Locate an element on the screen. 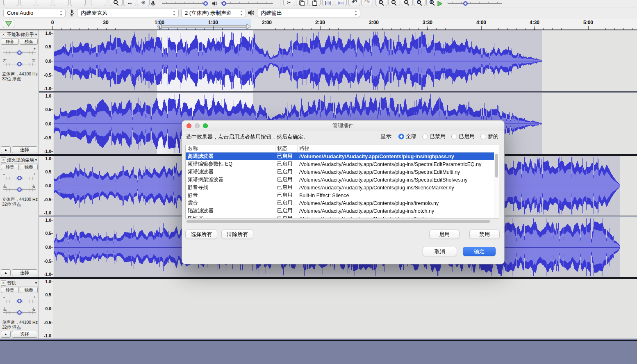 The image size is (637, 364). filter-radio-新的: 新的 is located at coordinates (489, 136).